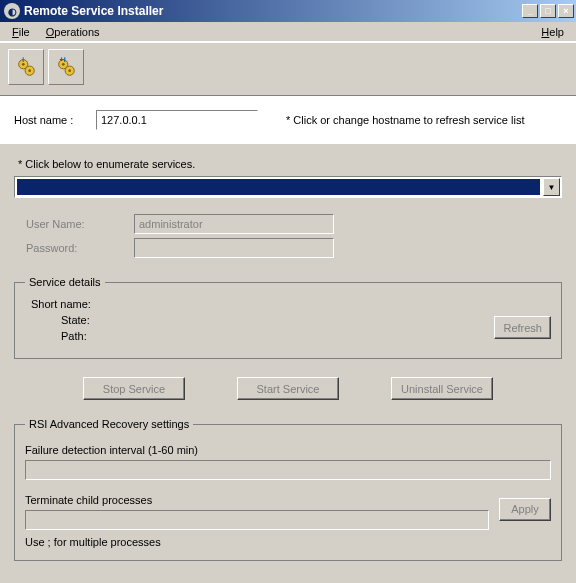  I want to click on failure-interval-input, so click(288, 470).